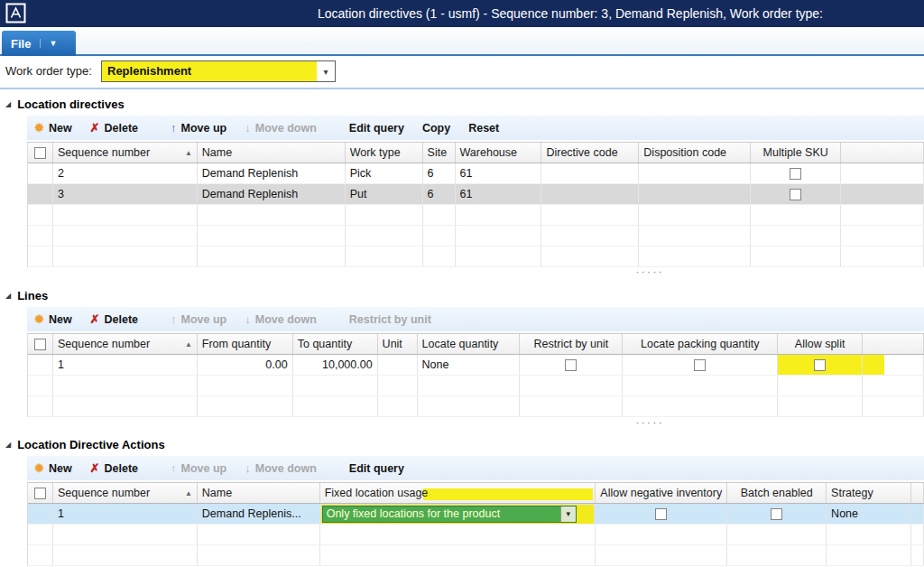 The height and width of the screenshot is (567, 924). What do you see at coordinates (484, 128) in the screenshot?
I see `toolbar-button-reset: Reset` at bounding box center [484, 128].